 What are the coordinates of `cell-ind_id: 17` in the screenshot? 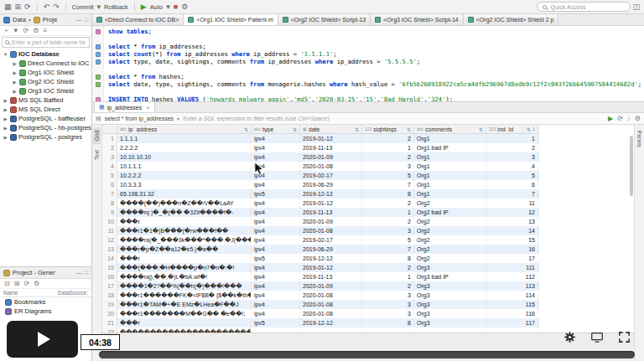 It's located at (512, 258).